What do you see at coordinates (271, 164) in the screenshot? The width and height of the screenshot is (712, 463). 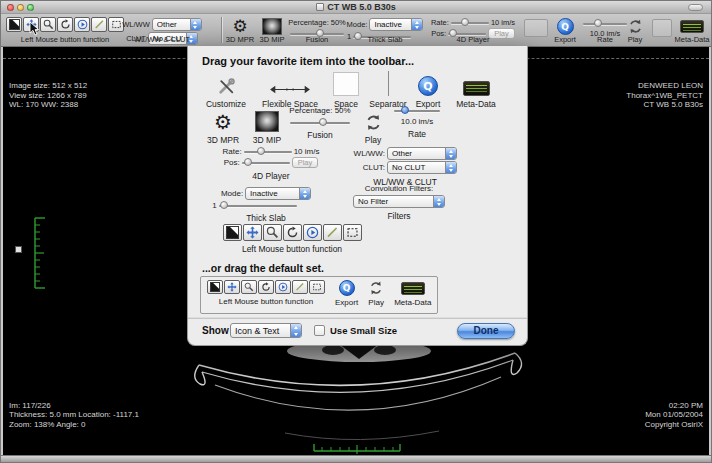 I see `item-4d-player: Rate: 10 im/s Pos: Play 4D Player` at bounding box center [271, 164].